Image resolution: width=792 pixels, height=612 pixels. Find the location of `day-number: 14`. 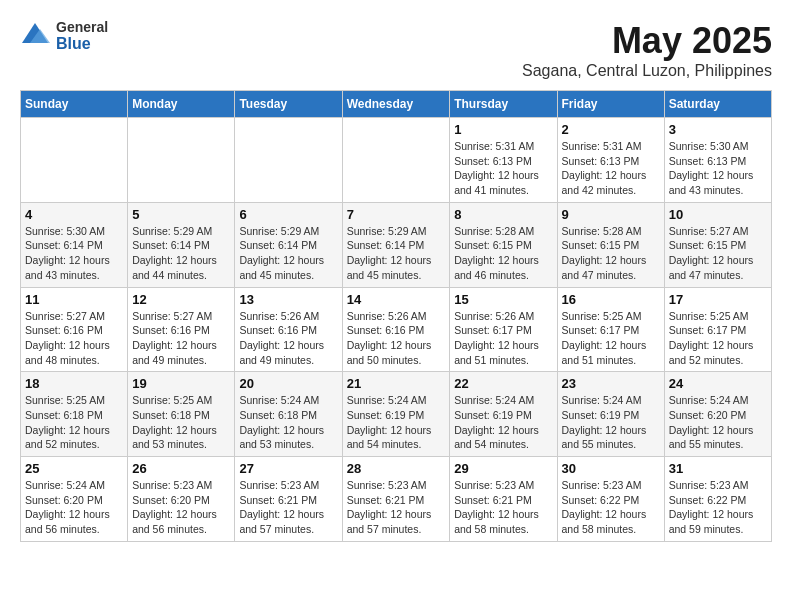

day-number: 14 is located at coordinates (396, 300).